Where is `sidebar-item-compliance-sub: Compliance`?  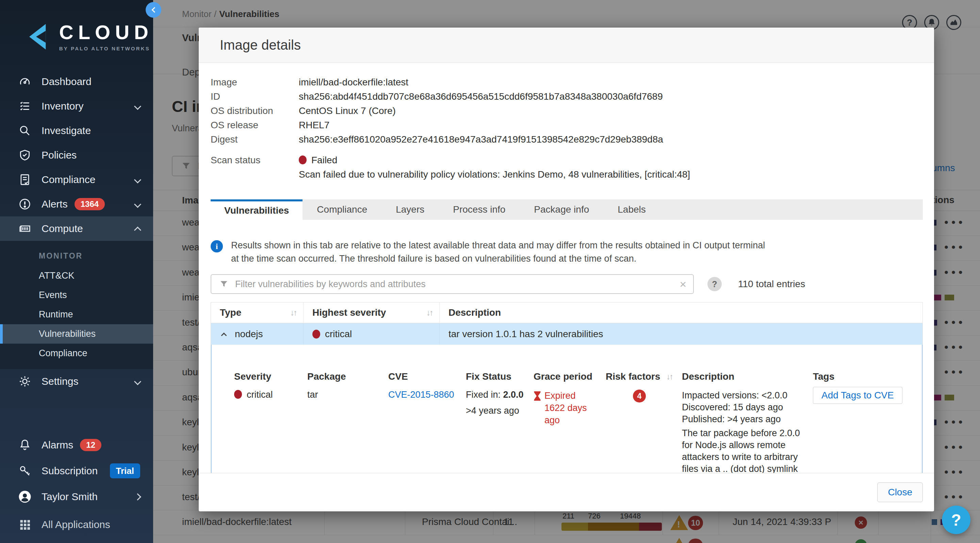 sidebar-item-compliance-sub: Compliance is located at coordinates (76, 354).